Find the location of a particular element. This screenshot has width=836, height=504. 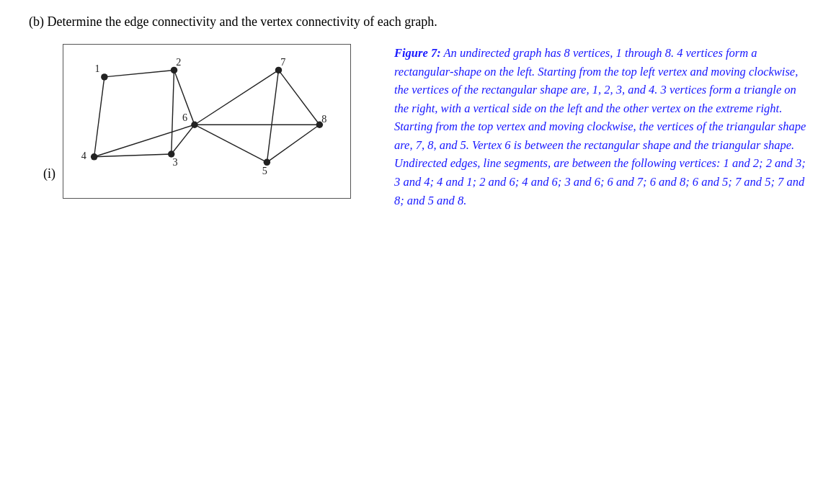

svg-text: 6 is located at coordinates (184, 118).